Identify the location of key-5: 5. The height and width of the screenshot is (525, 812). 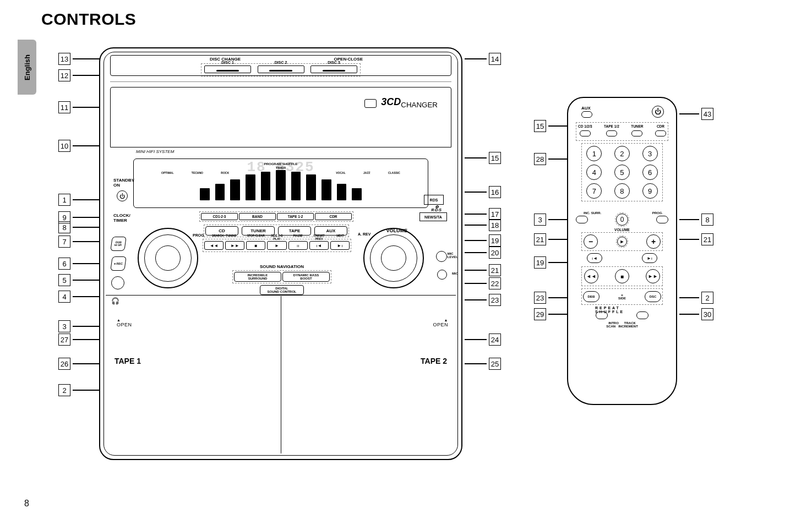
(622, 172).